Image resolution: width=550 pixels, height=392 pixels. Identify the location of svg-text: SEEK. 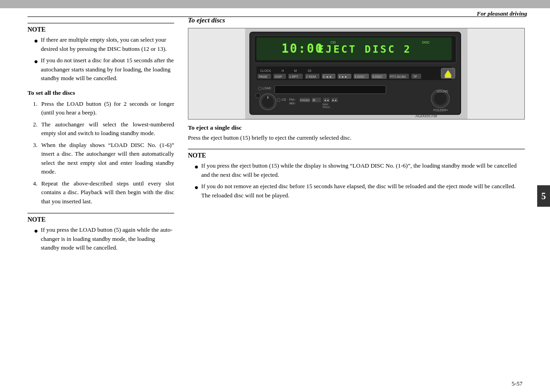
(325, 104).